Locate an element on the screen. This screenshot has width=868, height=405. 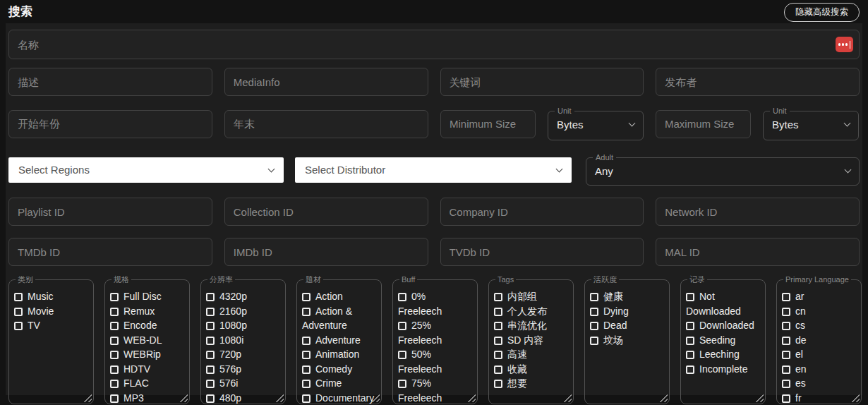
filter-option: 25% Freeleech is located at coordinates (435, 333).